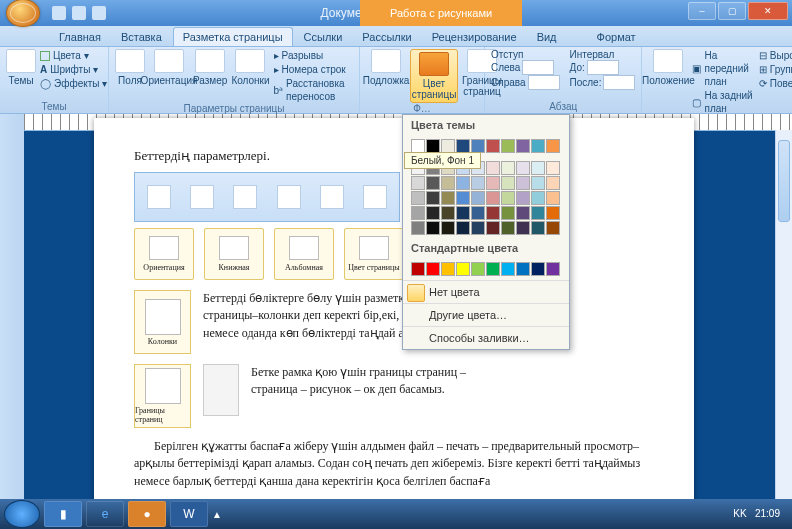 This screenshot has width=792, height=529. I want to click on save-icon, so click(59, 13).